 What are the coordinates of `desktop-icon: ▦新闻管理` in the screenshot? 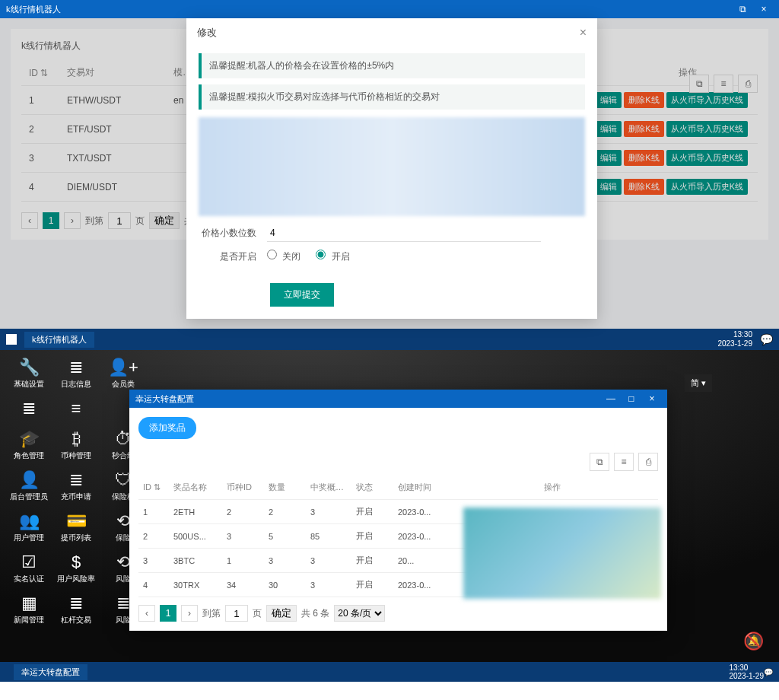 It's located at (29, 610).